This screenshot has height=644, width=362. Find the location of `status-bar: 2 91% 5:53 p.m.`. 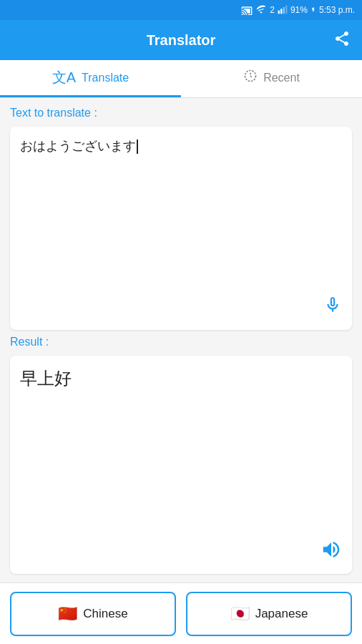

status-bar: 2 91% 5:53 p.m. is located at coordinates (181, 10).